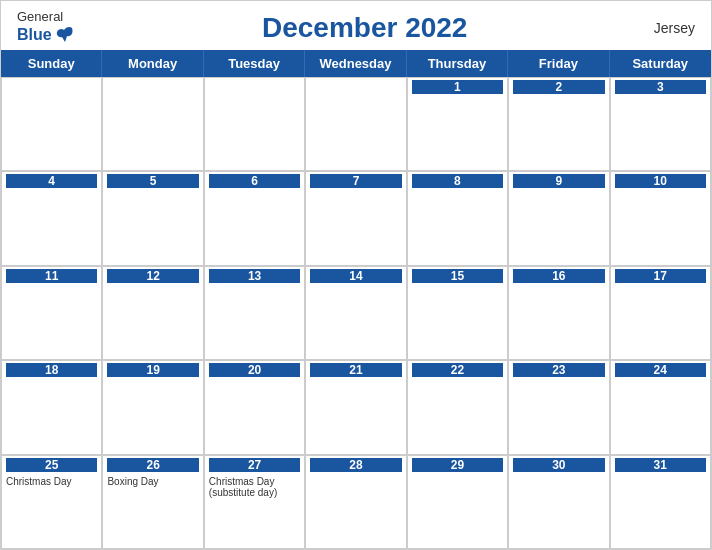 This screenshot has height=550, width=712. What do you see at coordinates (558, 218) in the screenshot?
I see `calendar-cell: 9` at bounding box center [558, 218].